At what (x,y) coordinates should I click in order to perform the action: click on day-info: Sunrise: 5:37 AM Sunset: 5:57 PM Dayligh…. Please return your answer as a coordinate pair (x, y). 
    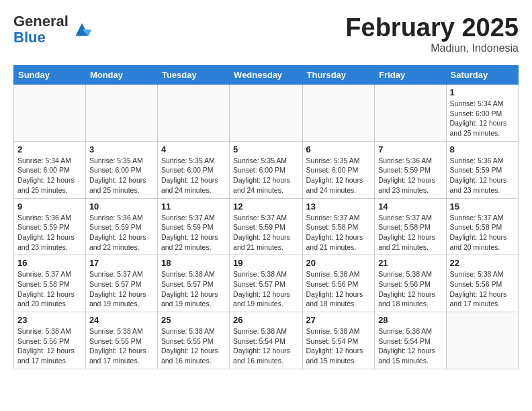
    Looking at the image, I should click on (122, 289).